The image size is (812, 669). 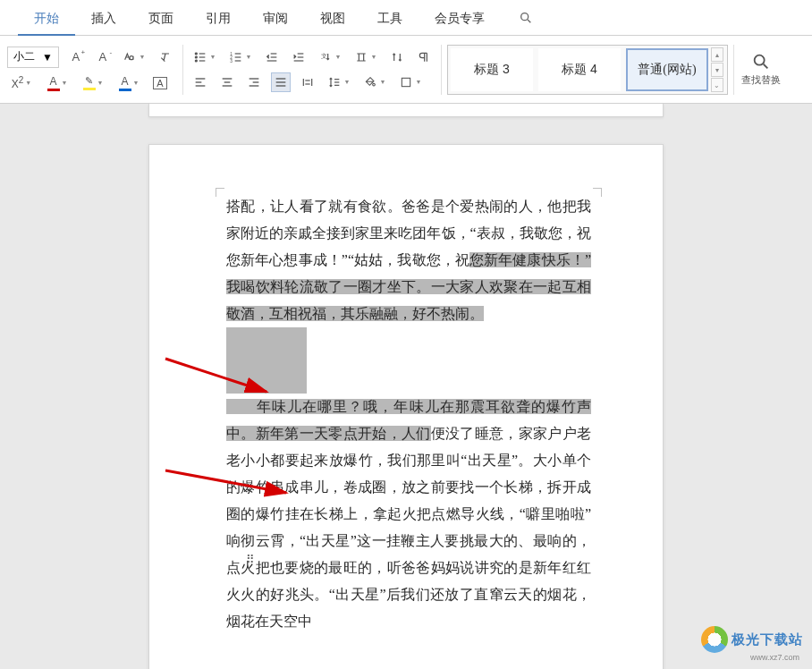 I want to click on numbering-button: 123▼, so click(x=241, y=57).